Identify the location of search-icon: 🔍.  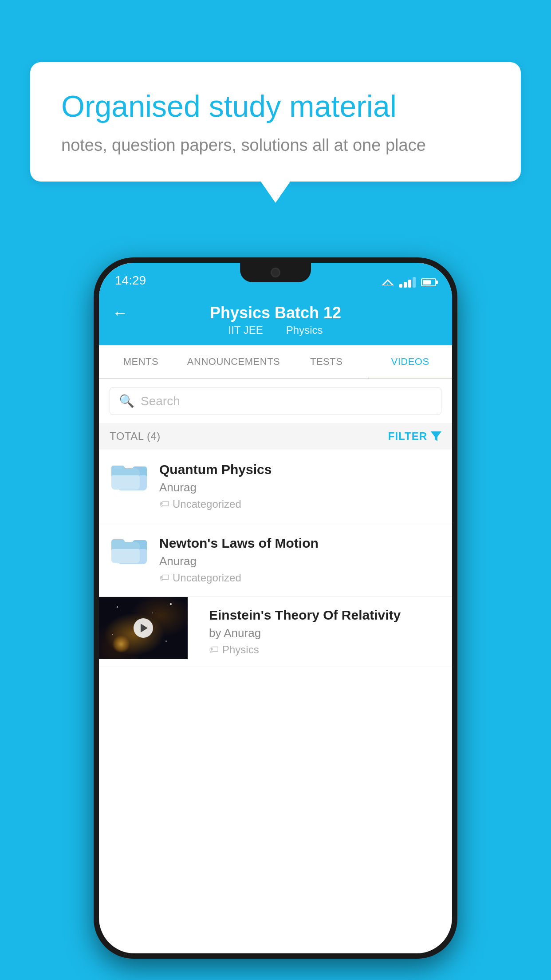
(127, 401).